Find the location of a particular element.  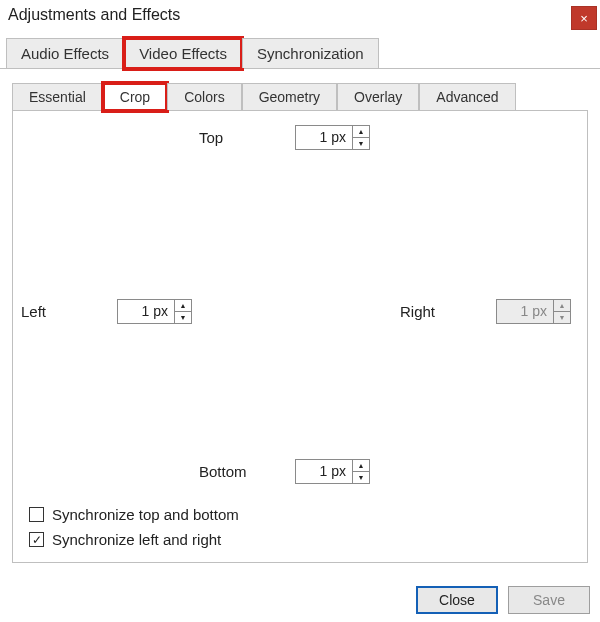

crop-right-spinner: 1 px ▲ ▼ is located at coordinates (534, 312).